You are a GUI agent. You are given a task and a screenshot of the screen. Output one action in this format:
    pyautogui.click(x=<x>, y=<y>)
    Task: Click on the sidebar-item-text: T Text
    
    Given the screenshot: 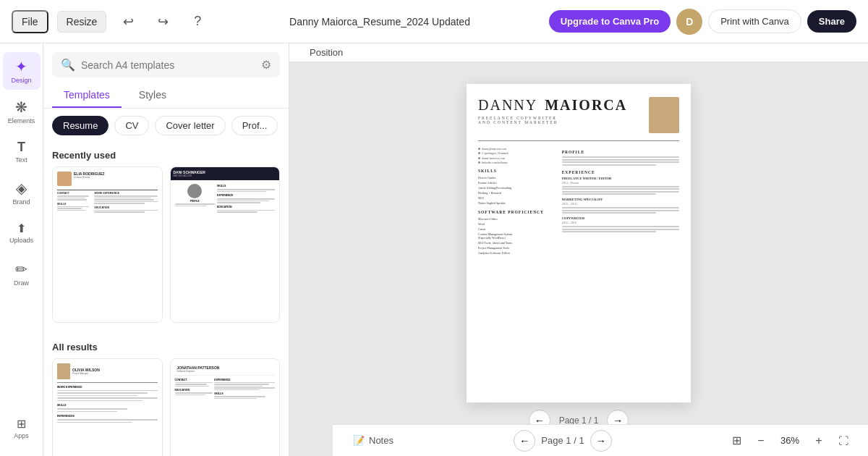 What is the action you would take?
    pyautogui.click(x=22, y=152)
    